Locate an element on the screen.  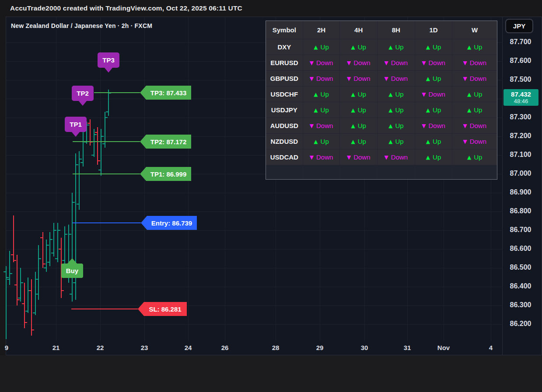
tp1-label: TP1: 86.999 is located at coordinates (165, 174).